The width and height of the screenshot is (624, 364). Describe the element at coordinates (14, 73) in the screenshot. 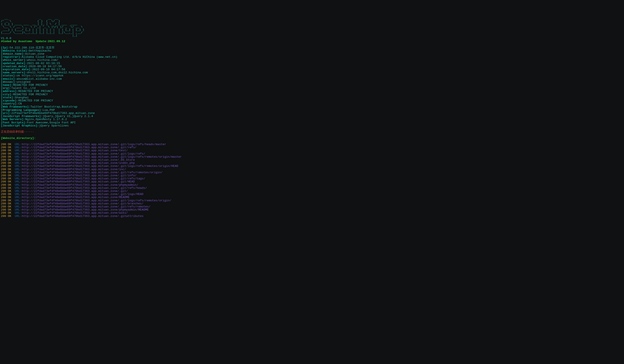

I see `info-label: [name_servers]:` at that location.